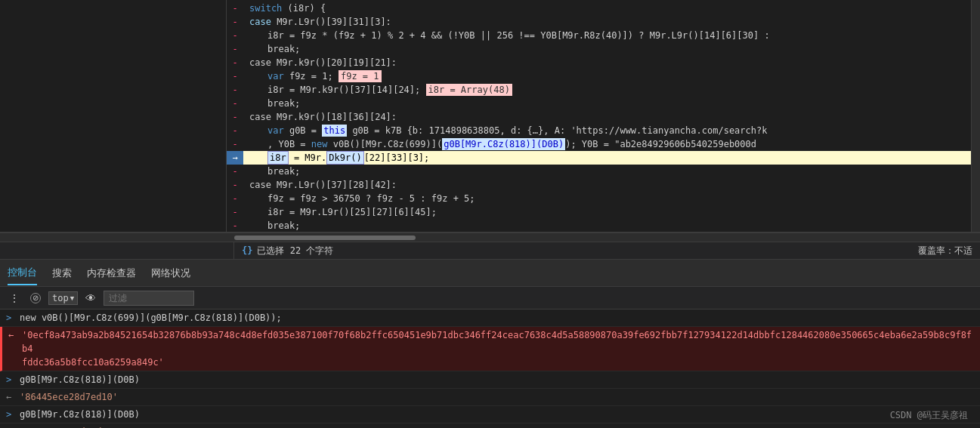 This screenshot has height=428, width=980. I want to click on watermark: CSDN @码王吴彦祖, so click(929, 415).